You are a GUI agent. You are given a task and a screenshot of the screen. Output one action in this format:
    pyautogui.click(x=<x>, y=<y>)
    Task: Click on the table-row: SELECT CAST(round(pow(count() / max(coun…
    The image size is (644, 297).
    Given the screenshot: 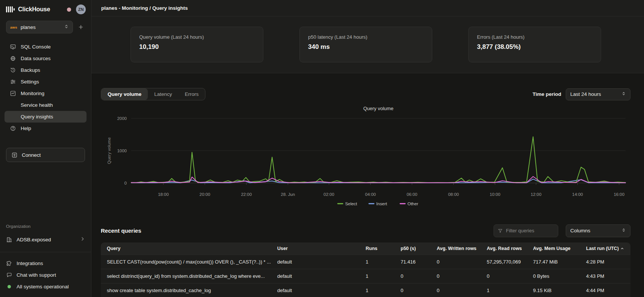 What is the action you would take?
    pyautogui.click(x=366, y=262)
    